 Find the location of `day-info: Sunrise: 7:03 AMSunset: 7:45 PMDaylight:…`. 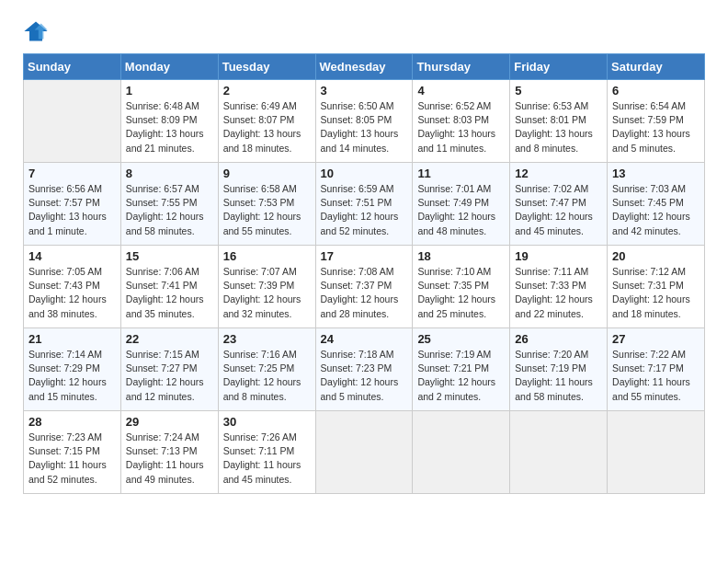

day-info: Sunrise: 7:03 AMSunset: 7:45 PMDaylight:… is located at coordinates (656, 210).